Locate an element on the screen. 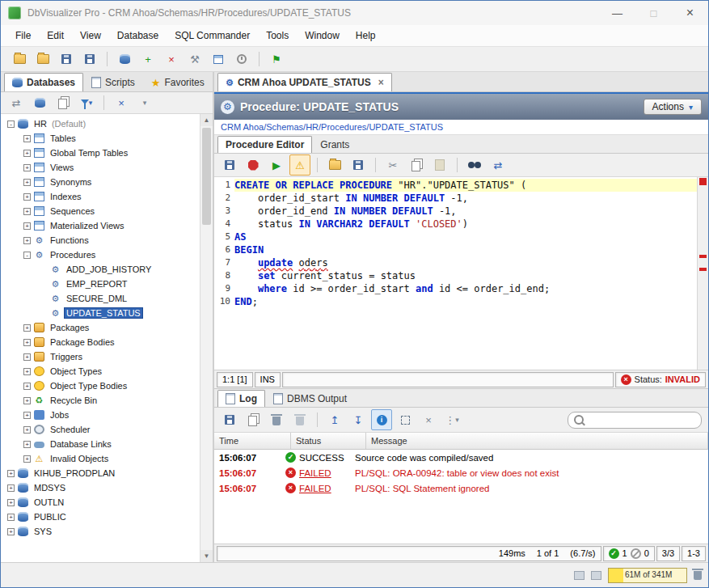 The image size is (709, 588). tree-item-kihub-prodplan: +KIHUB_PRODPLAN is located at coordinates (102, 473).